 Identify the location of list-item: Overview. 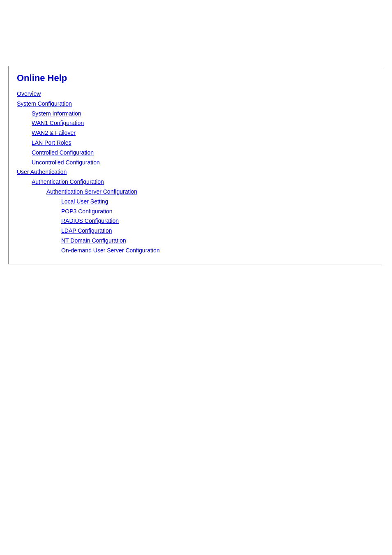
(195, 94).